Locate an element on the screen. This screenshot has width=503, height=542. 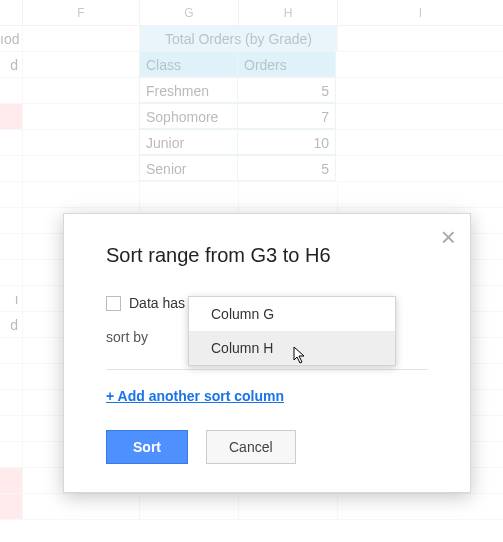
add-sort-column-link: + Add another sort column is located at coordinates (195, 396).